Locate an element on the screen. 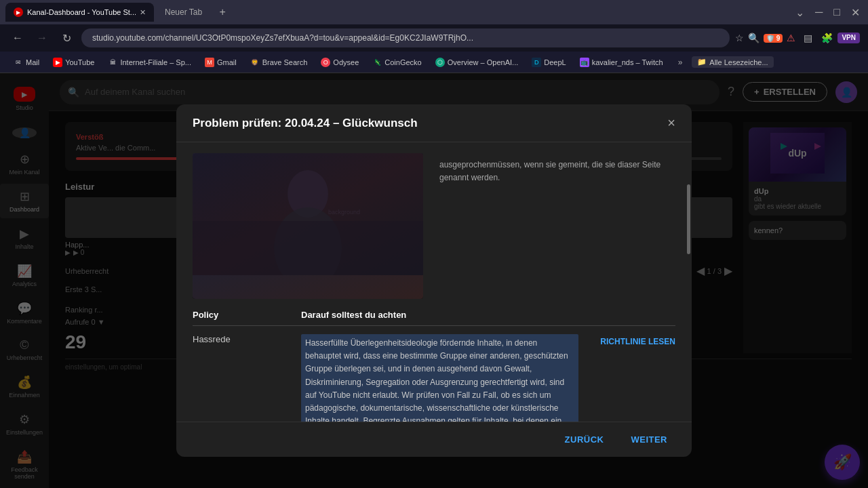 The height and width of the screenshot is (488, 868). tab-favicon: ▶ is located at coordinates (18, 12).